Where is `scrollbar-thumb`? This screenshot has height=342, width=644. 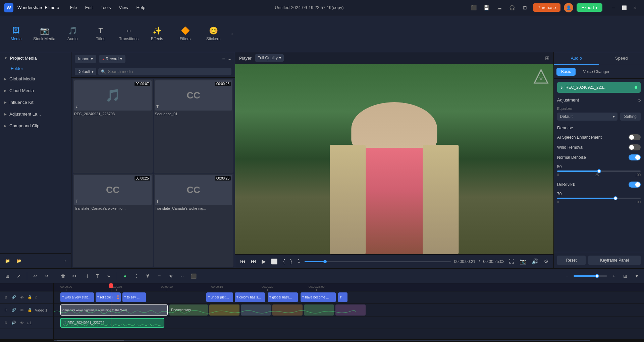
scrollbar-thumb is located at coordinates (91, 341).